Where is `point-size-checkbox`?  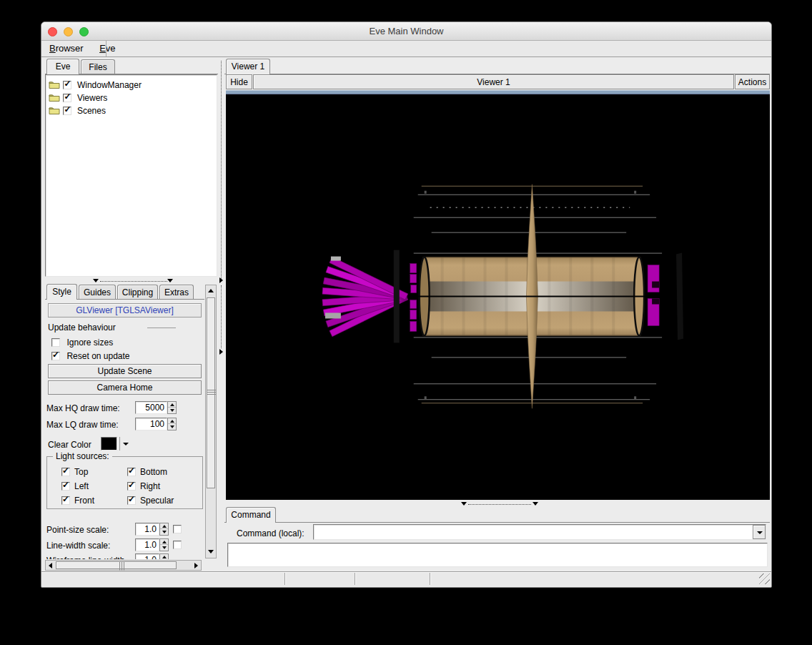 point-size-checkbox is located at coordinates (177, 529).